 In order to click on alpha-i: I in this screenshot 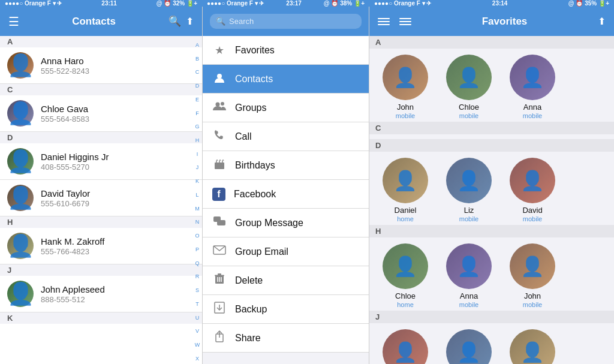, I will do `click(197, 155)`.